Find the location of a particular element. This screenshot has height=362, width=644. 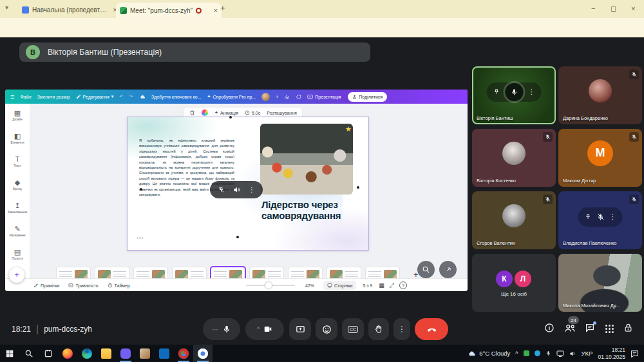

camera-button: ^ is located at coordinates (265, 329).